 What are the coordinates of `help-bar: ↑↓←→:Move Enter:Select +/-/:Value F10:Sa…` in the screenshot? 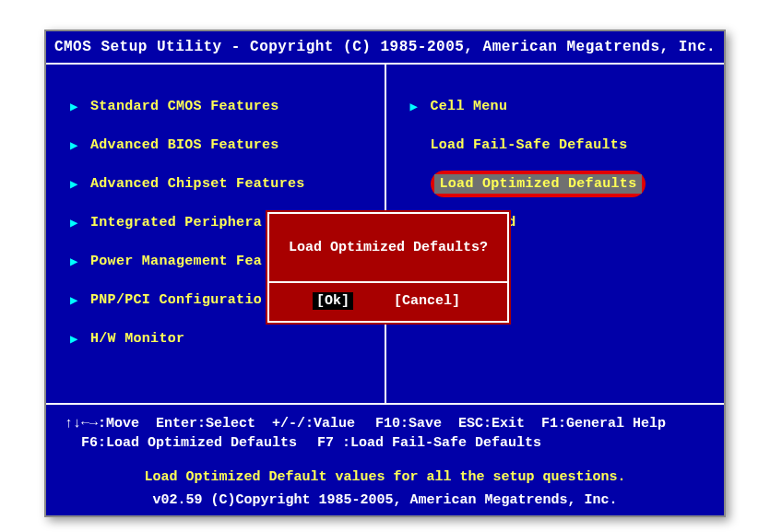 It's located at (385, 431).